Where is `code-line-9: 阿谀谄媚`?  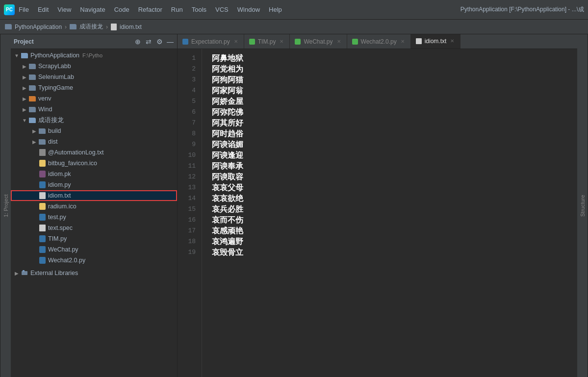
code-line-9: 阿谀谄媚 is located at coordinates (389, 145).